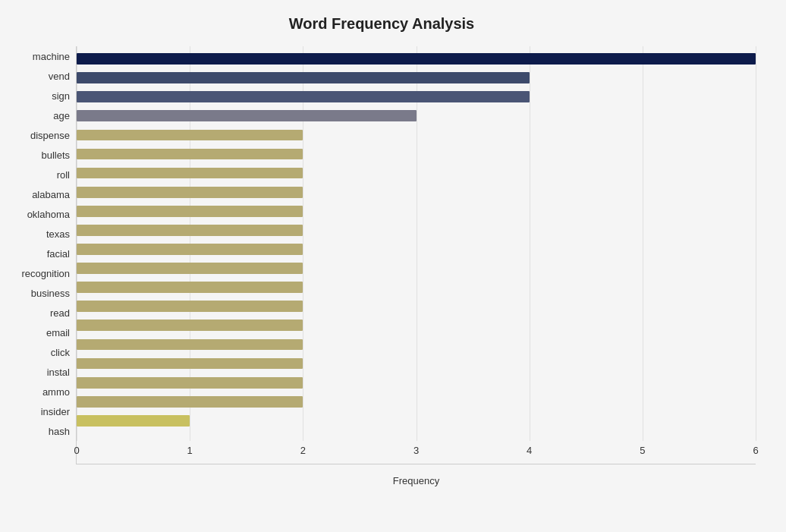 This screenshot has height=532, width=786. I want to click on x-tick: 4, so click(530, 451).